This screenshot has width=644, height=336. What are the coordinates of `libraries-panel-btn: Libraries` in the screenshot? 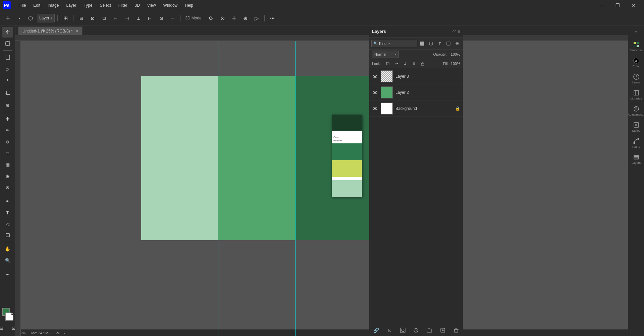 It's located at (636, 95).